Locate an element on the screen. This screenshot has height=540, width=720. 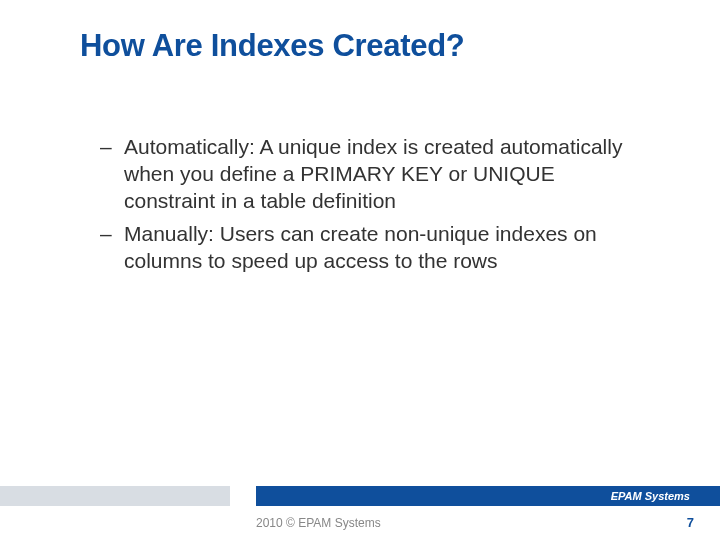
footer-main: EPAM Systems is located at coordinates (488, 496).